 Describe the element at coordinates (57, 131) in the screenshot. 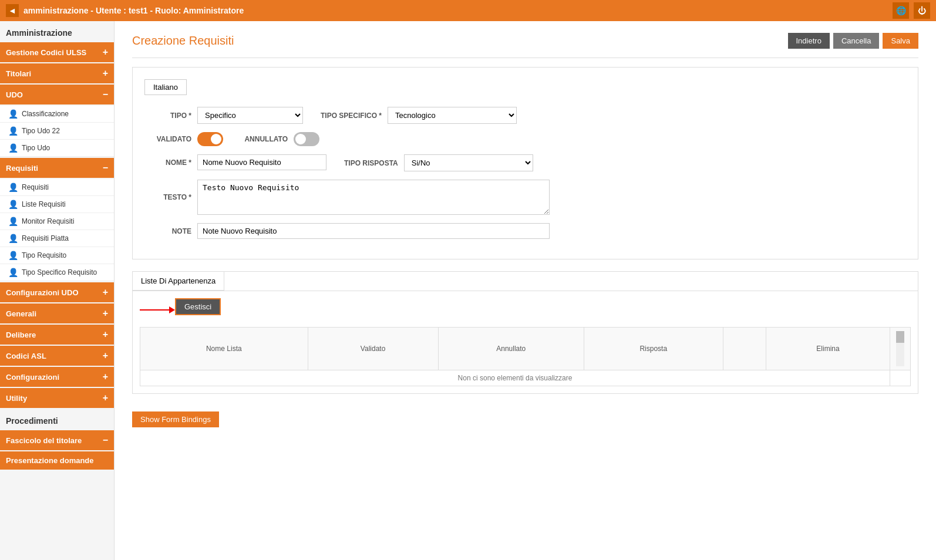

I see `sidebar-sub-tipo-udo-22: 👤 Tipo Udo 22` at that location.